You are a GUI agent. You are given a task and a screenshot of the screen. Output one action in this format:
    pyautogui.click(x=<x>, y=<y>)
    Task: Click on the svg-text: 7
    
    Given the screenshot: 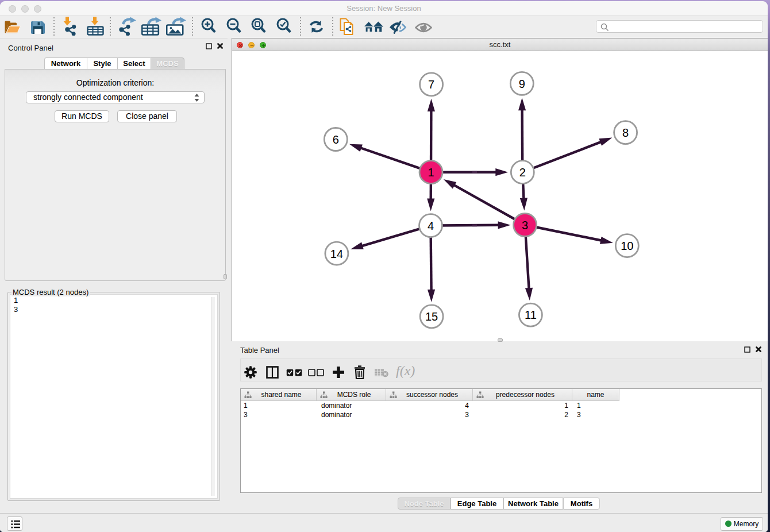 What is the action you would take?
    pyautogui.click(x=431, y=84)
    